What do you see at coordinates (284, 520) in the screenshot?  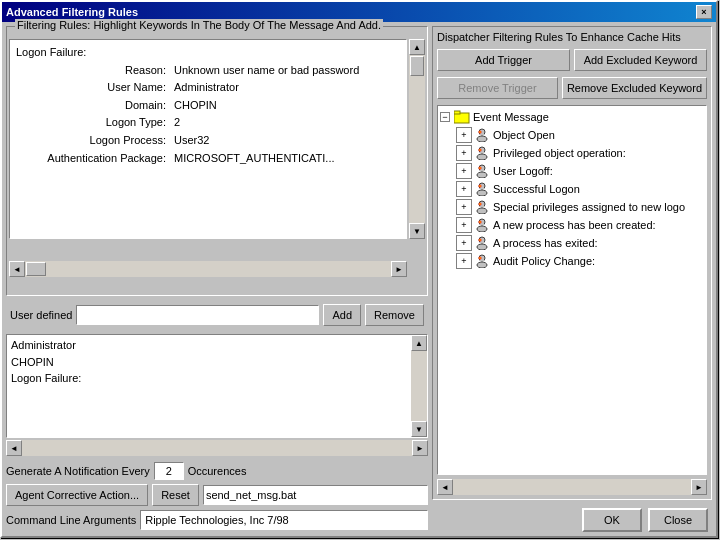 I see `command-line-input` at bounding box center [284, 520].